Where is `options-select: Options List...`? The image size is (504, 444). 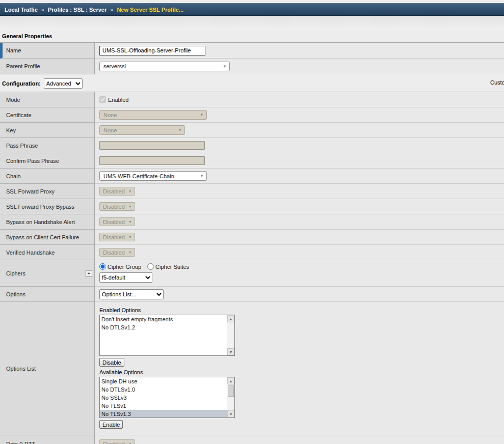
options-select: Options List... is located at coordinates (131, 294).